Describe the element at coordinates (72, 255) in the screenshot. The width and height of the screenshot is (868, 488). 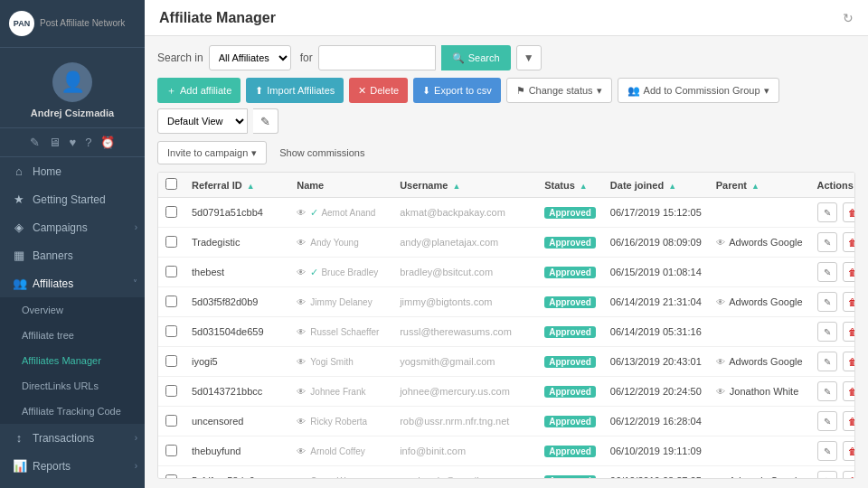
I see `sidebar-item-banners: ▦ Banners` at that location.